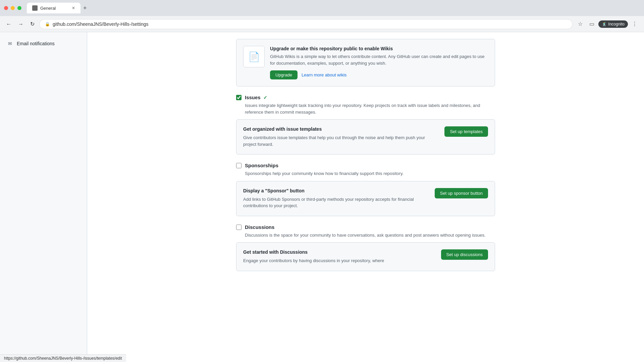  What do you see at coordinates (260, 227) in the screenshot?
I see `discussions-title: Discussions` at bounding box center [260, 227].